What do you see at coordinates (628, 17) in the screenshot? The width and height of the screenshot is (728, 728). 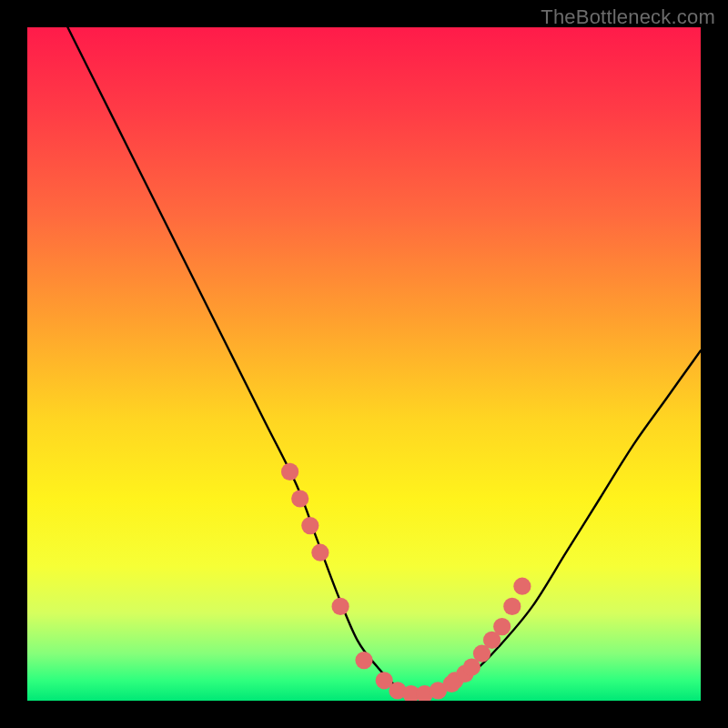 I see `watermark-text: TheBottleneck.com` at bounding box center [628, 17].